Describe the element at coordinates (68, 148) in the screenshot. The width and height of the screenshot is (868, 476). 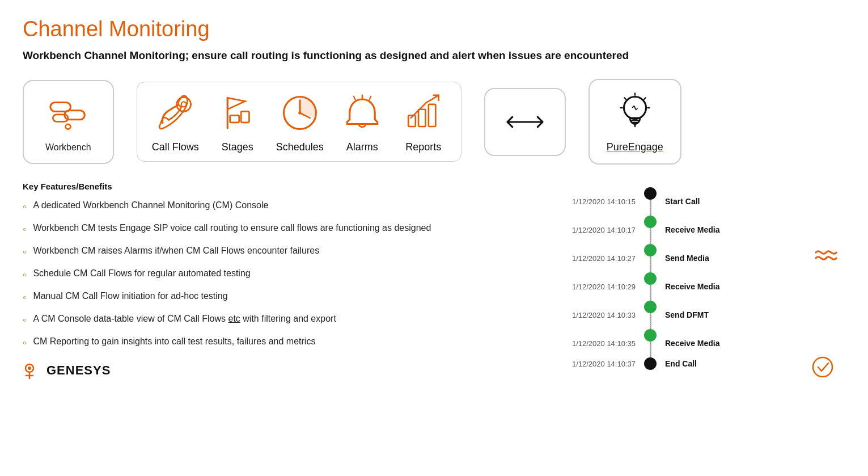
I see `workbench-label: Workbench` at that location.